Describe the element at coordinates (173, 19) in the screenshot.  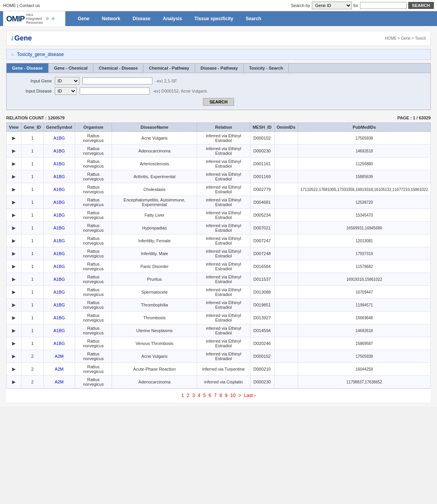
I see `nav-analysis: Analysis` at that location.